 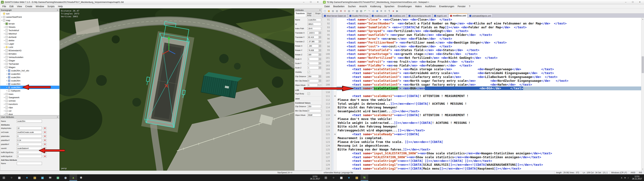 What do you see at coordinates (318, 14) in the screenshot?
I see `tab-shape: Shape` at bounding box center [318, 14].